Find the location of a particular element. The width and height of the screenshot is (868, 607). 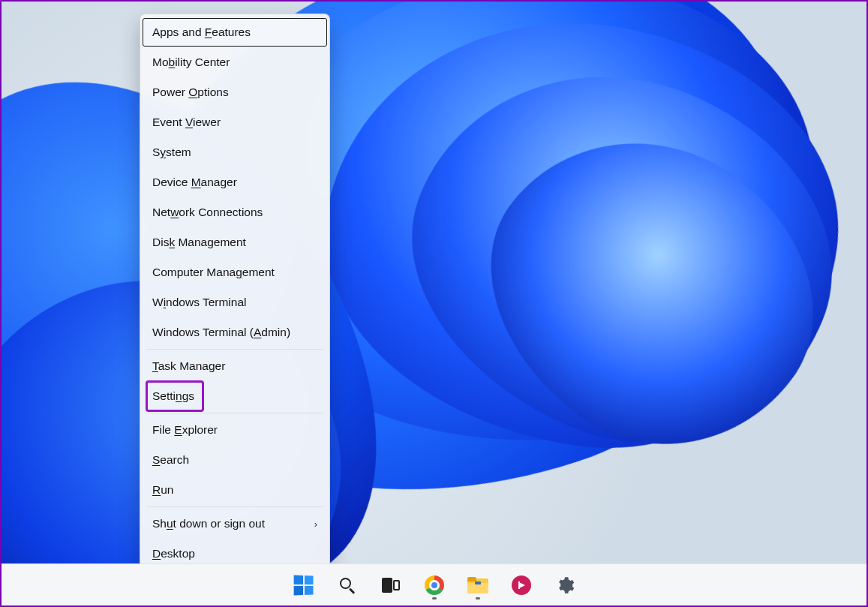

menu-item-power-options: Power Options is located at coordinates (235, 92).